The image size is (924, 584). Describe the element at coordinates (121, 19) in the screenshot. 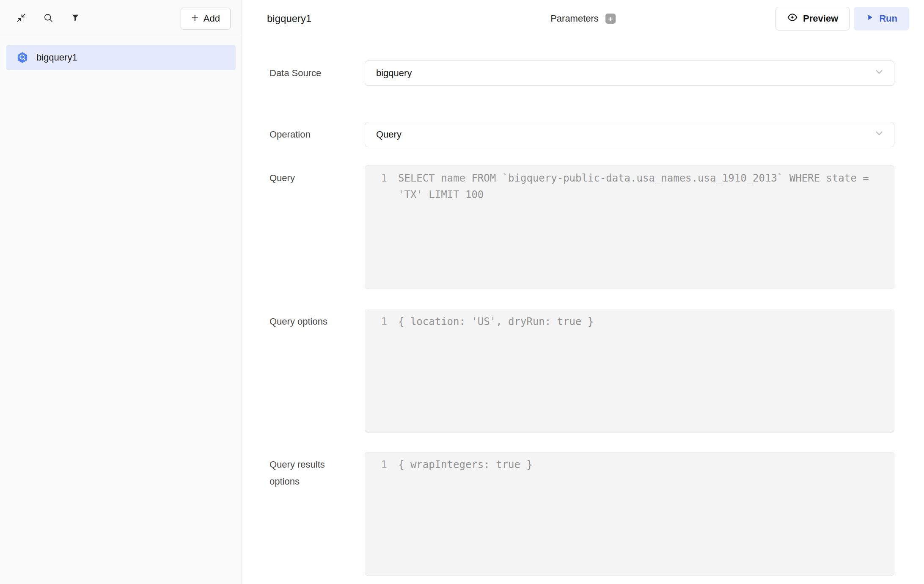

I see `sidebar-header: + Add` at that location.